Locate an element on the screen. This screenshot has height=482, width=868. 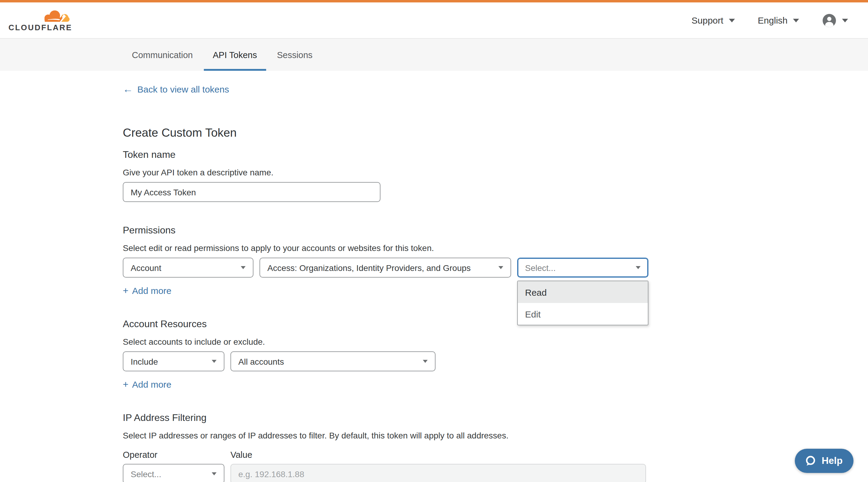
access-dropdown-menu: Read Edit is located at coordinates (583, 303).